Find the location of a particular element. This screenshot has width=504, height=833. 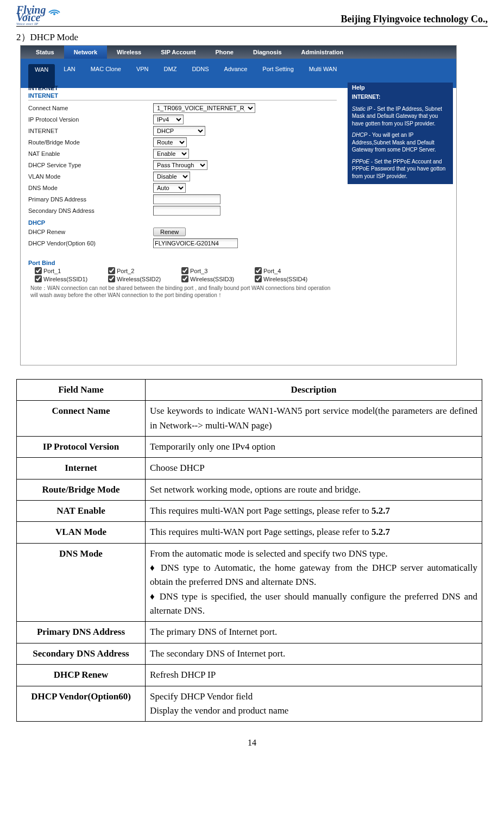

help-panel: Help INTERNET: Static IP - Set the IP Ad… is located at coordinates (400, 134).